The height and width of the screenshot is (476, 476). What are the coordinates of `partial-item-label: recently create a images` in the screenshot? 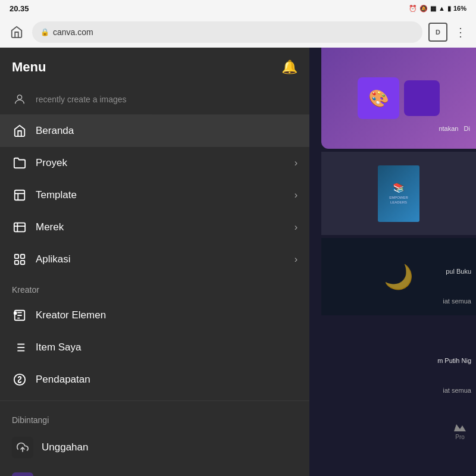 It's located at (167, 99).